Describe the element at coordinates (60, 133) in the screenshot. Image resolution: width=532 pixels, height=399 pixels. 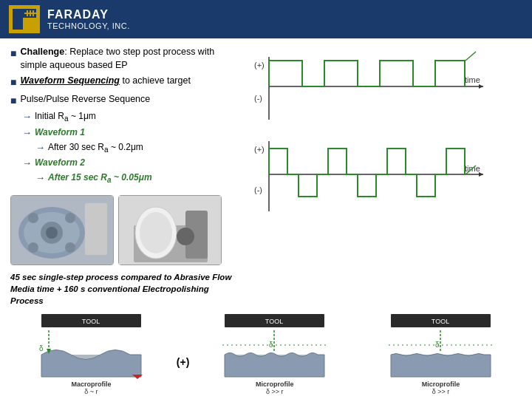
I see `waveform1-label: Waveform 1` at that location.